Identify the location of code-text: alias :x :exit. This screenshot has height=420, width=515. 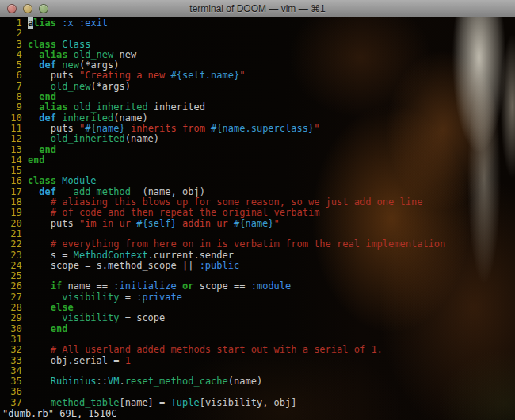
(68, 23).